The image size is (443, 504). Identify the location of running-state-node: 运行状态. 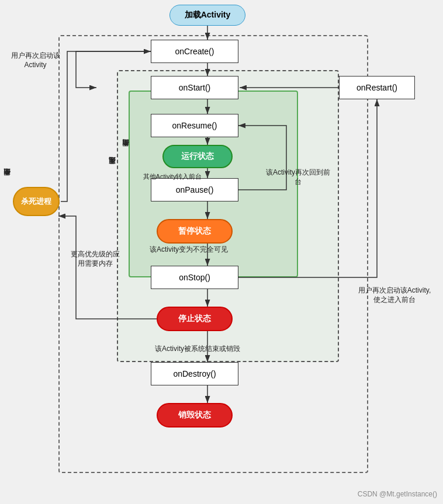
(198, 157).